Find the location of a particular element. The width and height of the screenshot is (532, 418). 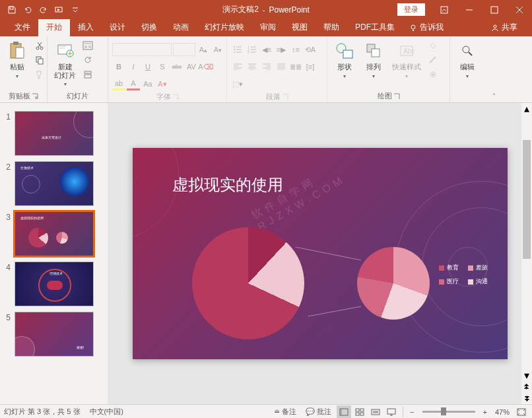

columns-icon: ≣≣ is located at coordinates (296, 67).